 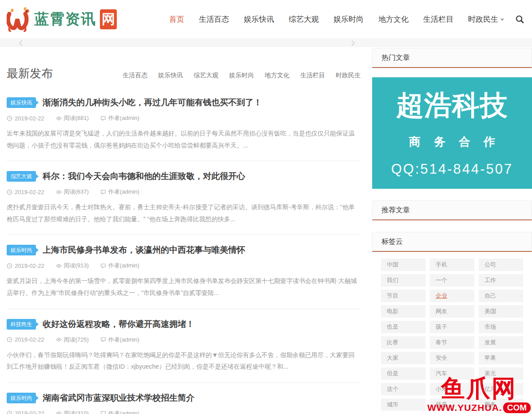 I want to click on tag-link: 手机, so click(x=452, y=265).